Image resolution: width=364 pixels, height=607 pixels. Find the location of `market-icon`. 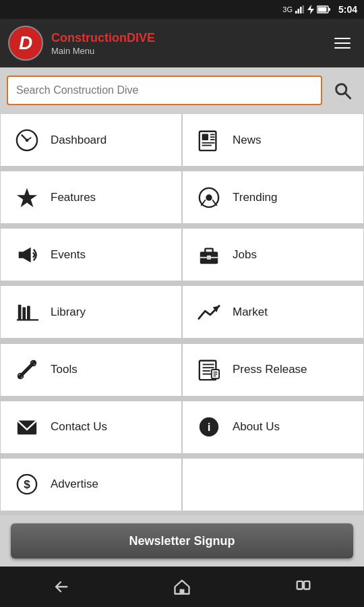

market-icon is located at coordinates (209, 312).